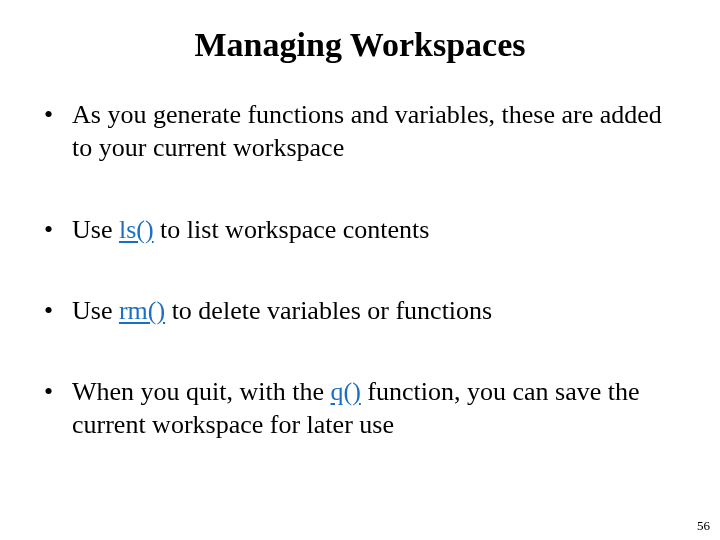  I want to click on list-item: When you quit, with the q() function, yo…, so click(360, 408).